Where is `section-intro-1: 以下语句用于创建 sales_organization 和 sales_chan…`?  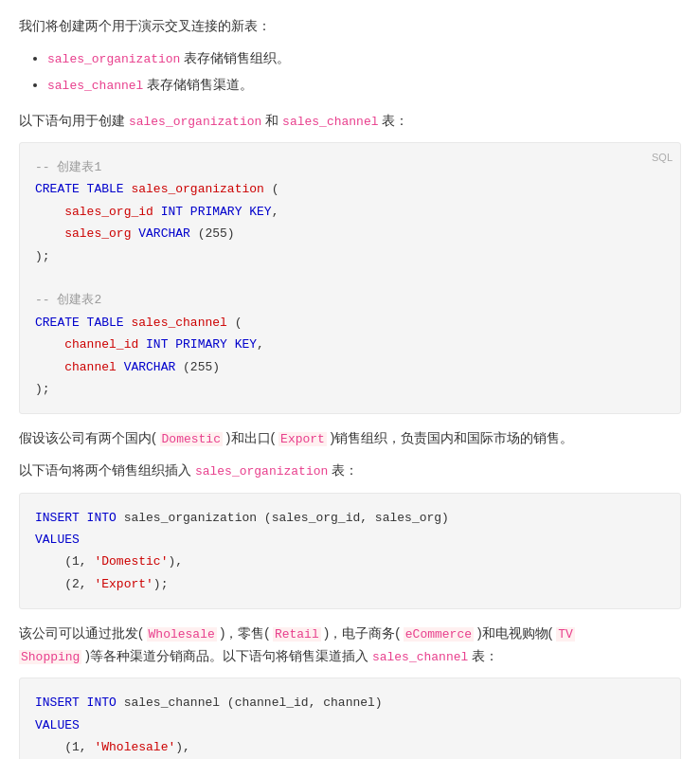
section-intro-1: 以下语句用于创建 sales_organization 和 sales_chan… is located at coordinates (350, 121).